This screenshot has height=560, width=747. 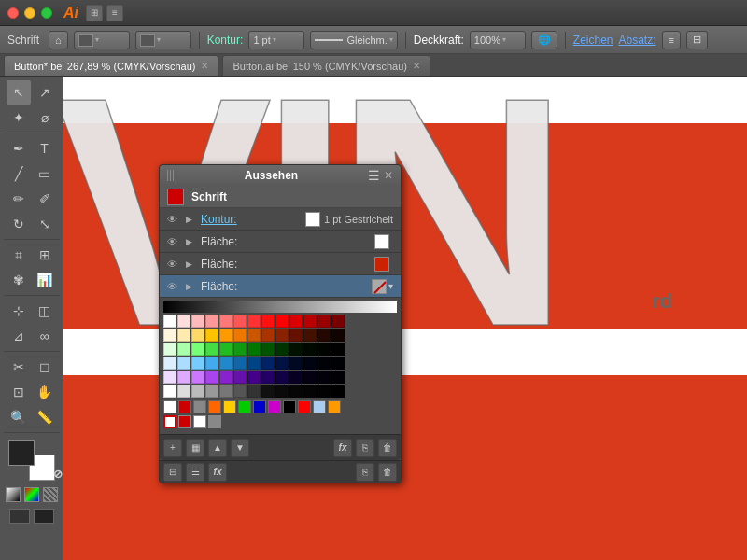 I want to click on row-label-kontur: Kontur:, so click(x=253, y=219).